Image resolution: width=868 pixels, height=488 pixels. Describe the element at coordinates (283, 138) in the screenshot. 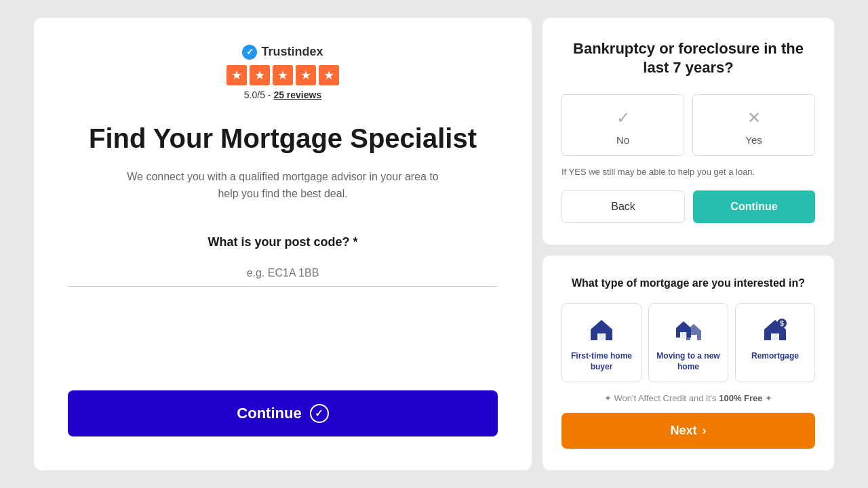

I see `main-title: Find Your Mortgage Specialist` at that location.